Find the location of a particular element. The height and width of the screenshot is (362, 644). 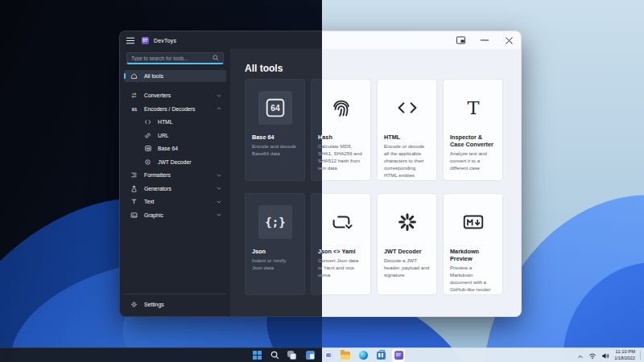

sidebar: Type to search for tools... All tools Co… is located at coordinates (175, 183).